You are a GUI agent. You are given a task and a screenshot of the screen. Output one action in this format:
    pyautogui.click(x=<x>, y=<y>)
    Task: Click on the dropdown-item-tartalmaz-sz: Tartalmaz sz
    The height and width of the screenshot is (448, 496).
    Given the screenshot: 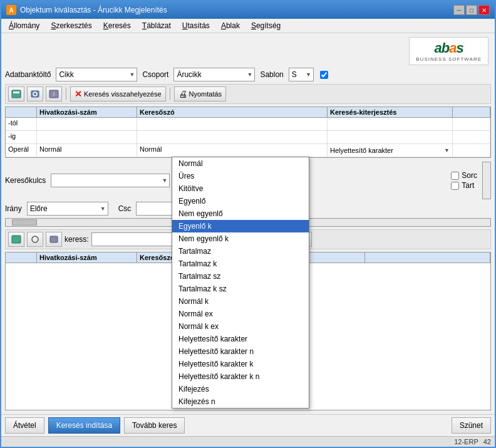 What is the action you would take?
    pyautogui.click(x=240, y=276)
    